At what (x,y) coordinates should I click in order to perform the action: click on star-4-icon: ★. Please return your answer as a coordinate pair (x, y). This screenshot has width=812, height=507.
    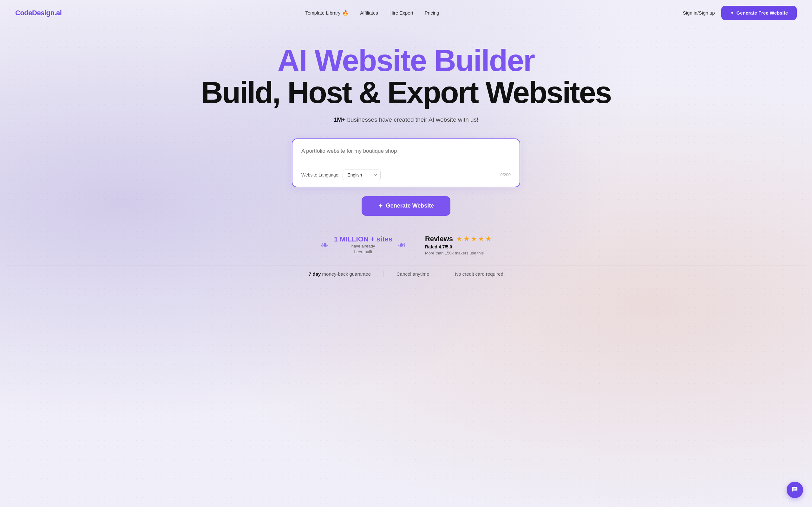
    Looking at the image, I should click on (481, 239).